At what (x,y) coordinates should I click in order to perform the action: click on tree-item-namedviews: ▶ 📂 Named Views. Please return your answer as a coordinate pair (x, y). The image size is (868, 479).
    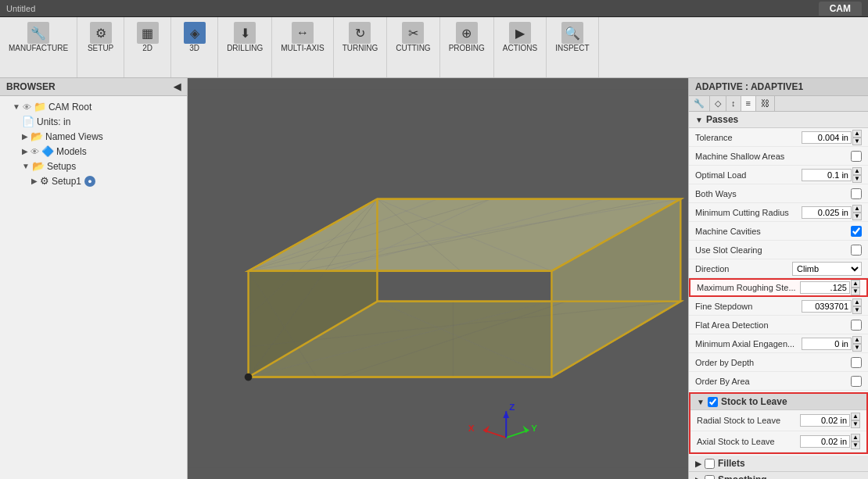
    Looking at the image, I should click on (94, 136).